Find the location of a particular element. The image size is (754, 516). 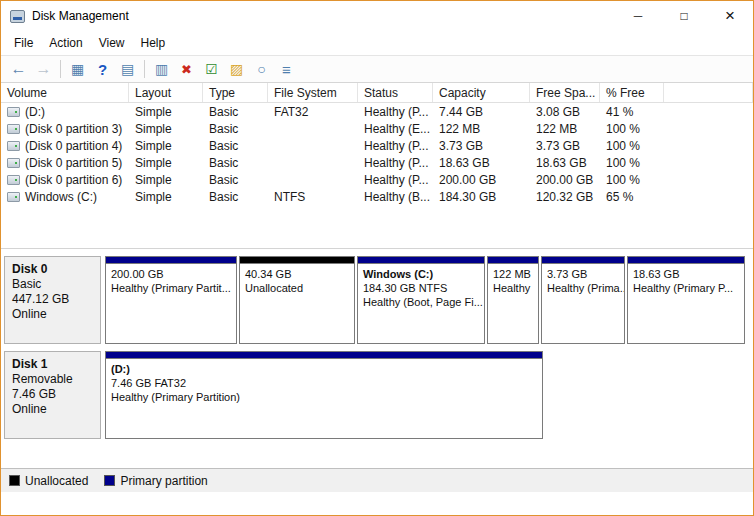

cell-free-space: 3.73 GB is located at coordinates (565, 146).